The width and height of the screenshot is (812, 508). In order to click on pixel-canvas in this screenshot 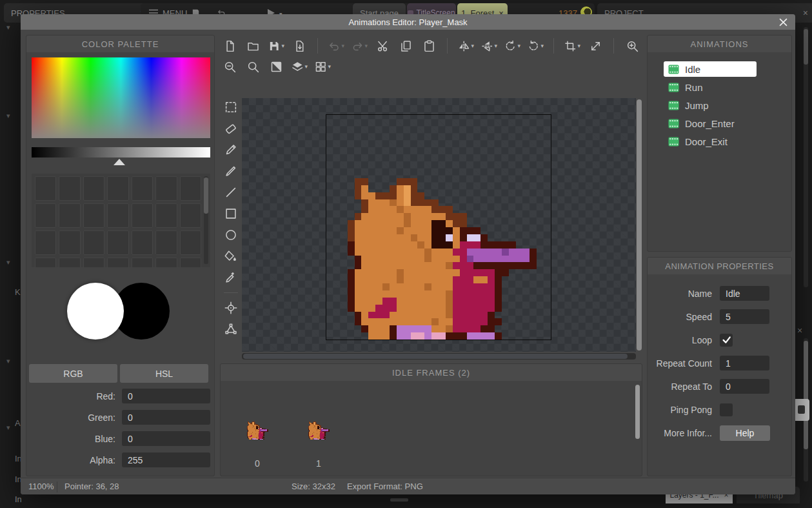, I will do `click(439, 227)`.